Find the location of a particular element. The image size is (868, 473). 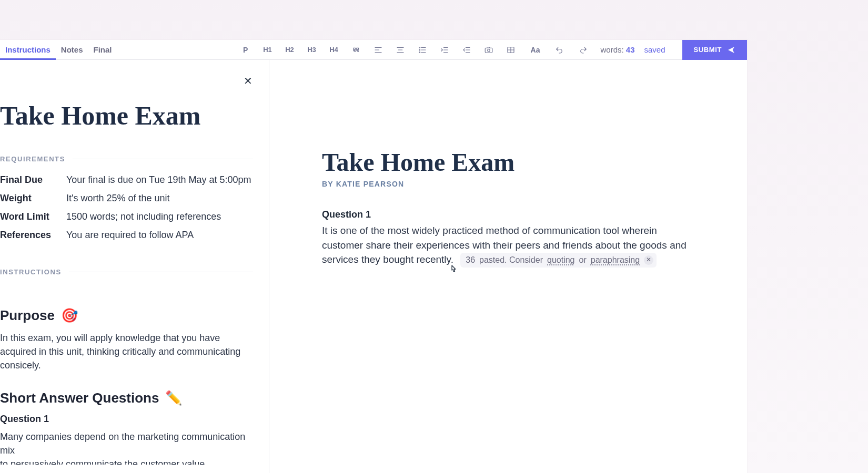

saq-label: Short Answer Questions is located at coordinates (79, 398).